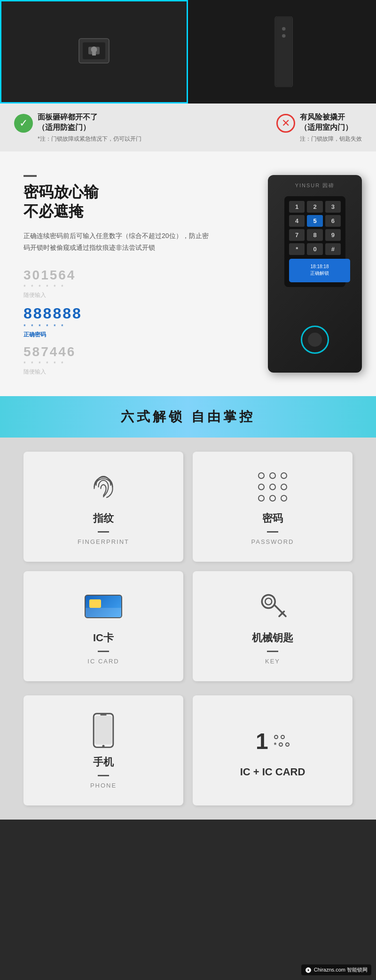 This screenshot has width=376, height=980. I want to click on star-symbol: *, so click(275, 745).